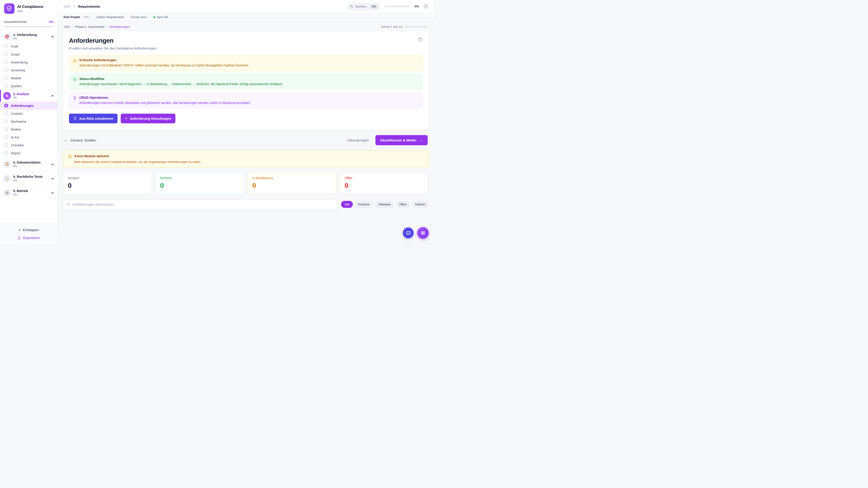  What do you see at coordinates (29, 46) in the screenshot?
I see `sidebar-item-profil: Profil` at bounding box center [29, 46].